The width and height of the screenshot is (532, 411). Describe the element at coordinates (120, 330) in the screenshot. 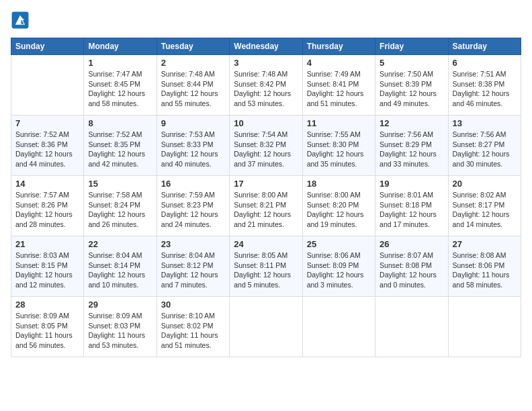

I see `day-info: Sunrise: 8:09 AM Sunset: 8:03 PM Dayligh…` at that location.